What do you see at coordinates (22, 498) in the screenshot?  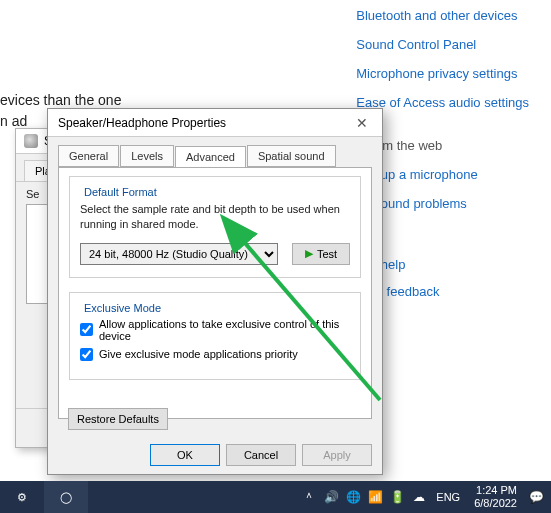 I see `gear-icon: ⚙` at bounding box center [22, 498].